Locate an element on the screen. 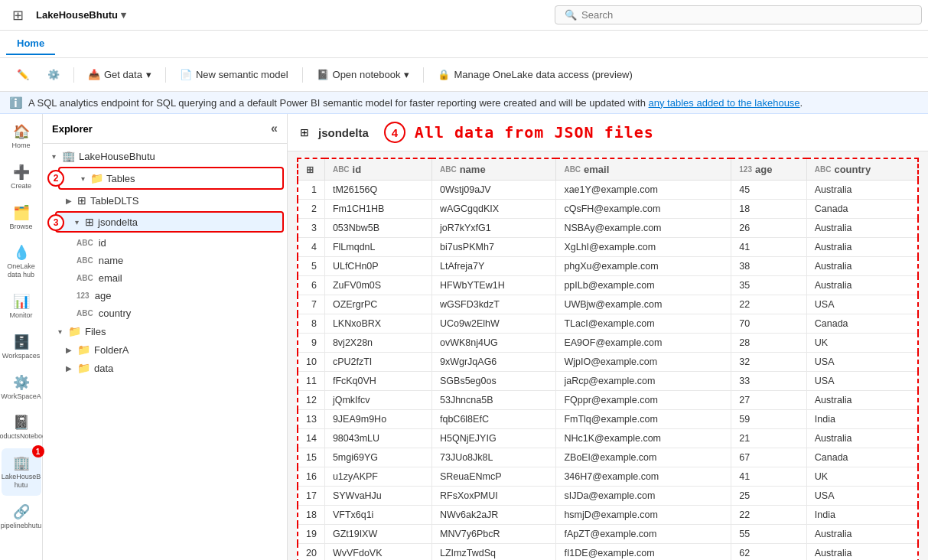 This screenshot has height=560, width=928. cell-age: 45 is located at coordinates (769, 190).